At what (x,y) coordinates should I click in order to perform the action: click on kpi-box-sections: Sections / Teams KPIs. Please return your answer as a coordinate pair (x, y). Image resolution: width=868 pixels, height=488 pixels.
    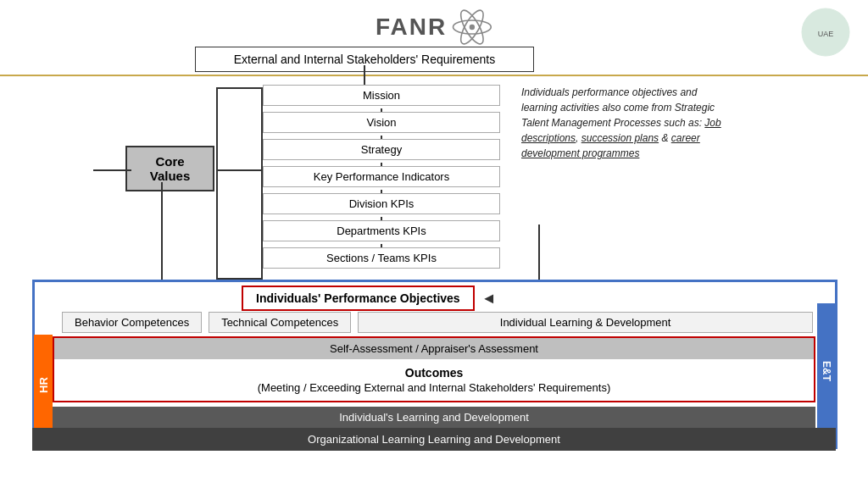
    Looking at the image, I should click on (381, 258).